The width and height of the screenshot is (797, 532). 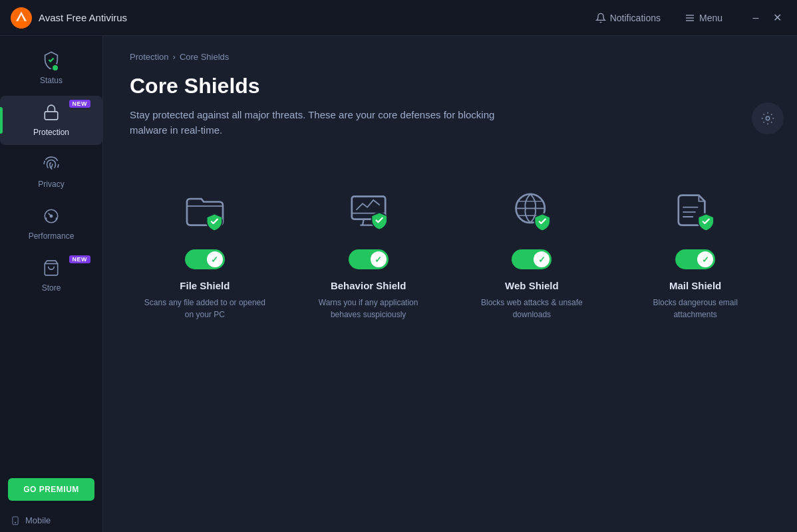 What do you see at coordinates (51, 270) in the screenshot?
I see `cart-icon` at bounding box center [51, 270].